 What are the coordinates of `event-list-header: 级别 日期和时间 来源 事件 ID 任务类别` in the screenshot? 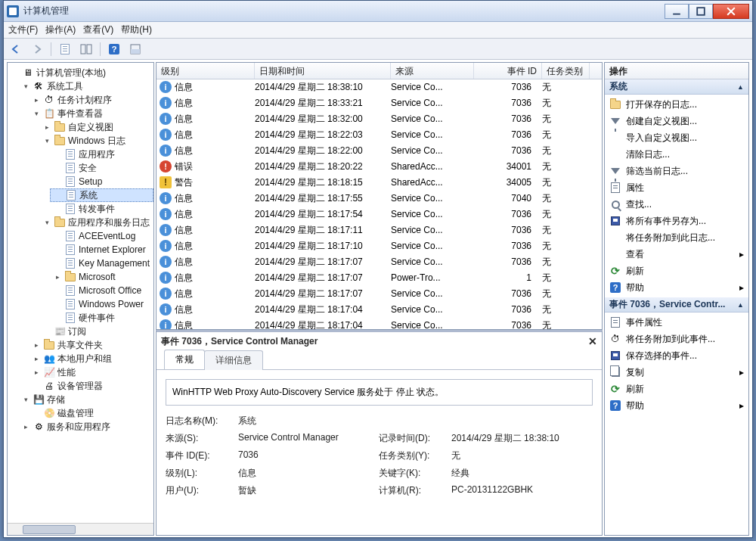 It's located at (380, 71).